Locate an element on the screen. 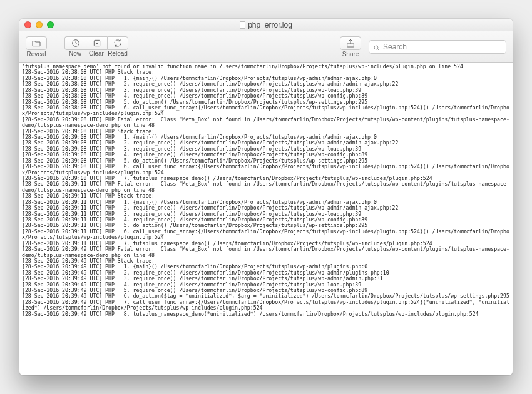  window-title: php_error.log is located at coordinates (266, 25).